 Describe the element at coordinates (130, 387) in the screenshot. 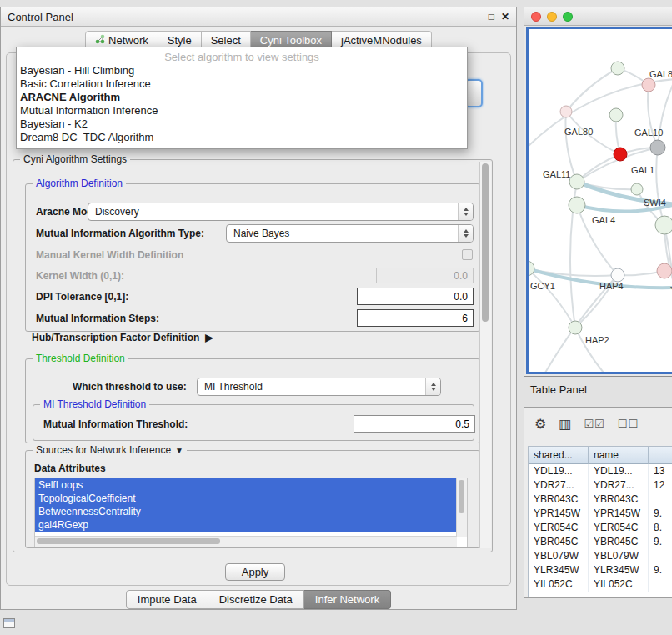

I see `which-threshold-label: Which threshold to use:` at that location.